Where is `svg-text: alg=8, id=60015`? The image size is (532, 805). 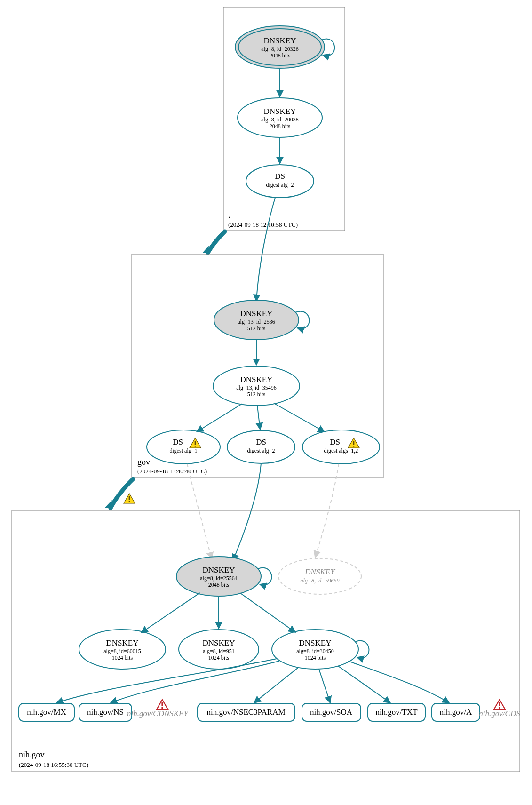 svg-text: alg=8, id=60015 is located at coordinates (122, 651).